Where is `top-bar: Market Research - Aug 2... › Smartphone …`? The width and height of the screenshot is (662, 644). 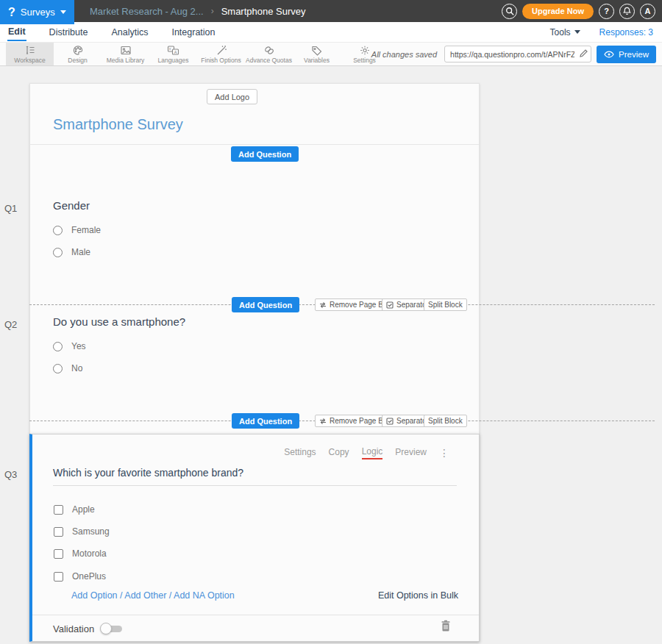 top-bar: Market Research - Aug 2... › Smartphone … is located at coordinates (331, 11).